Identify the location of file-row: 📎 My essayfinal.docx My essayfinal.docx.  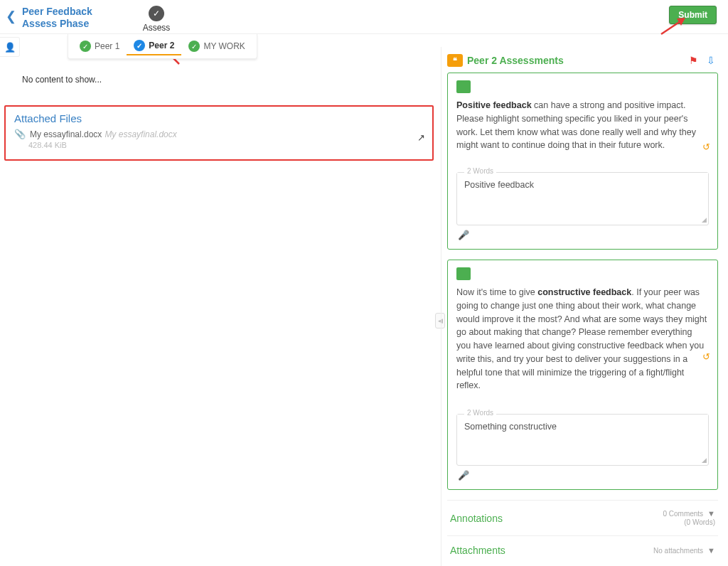
(219, 134).